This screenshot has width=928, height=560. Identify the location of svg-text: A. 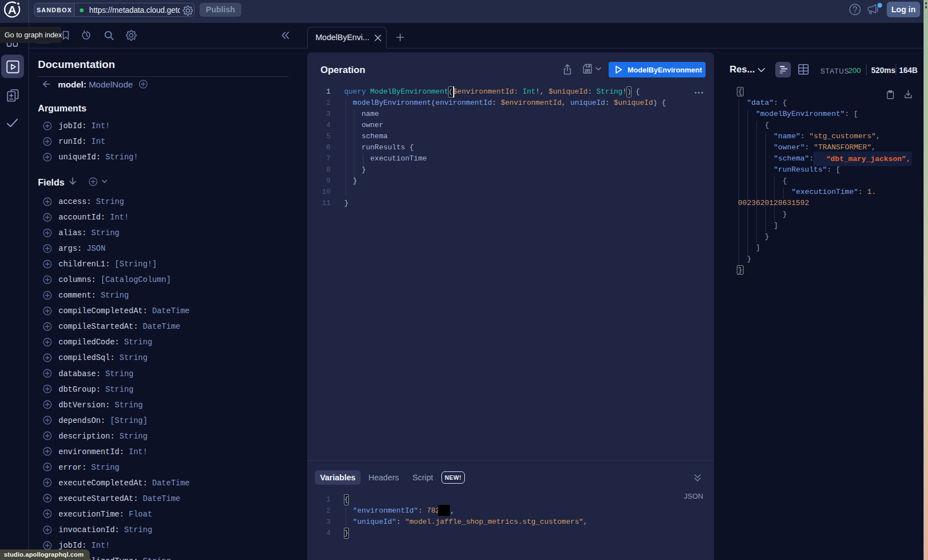
(12, 10).